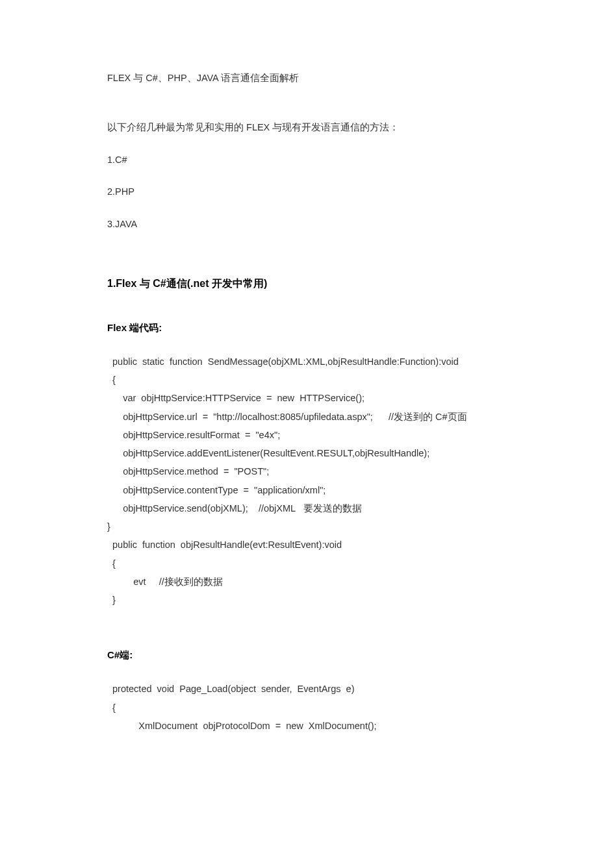 The height and width of the screenshot is (868, 614). What do you see at coordinates (307, 128) in the screenshot?
I see `intro-paragraph: 以下介绍几种最为常见和实用的 FLEX 与现有开发语言通信的方法：` at bounding box center [307, 128].